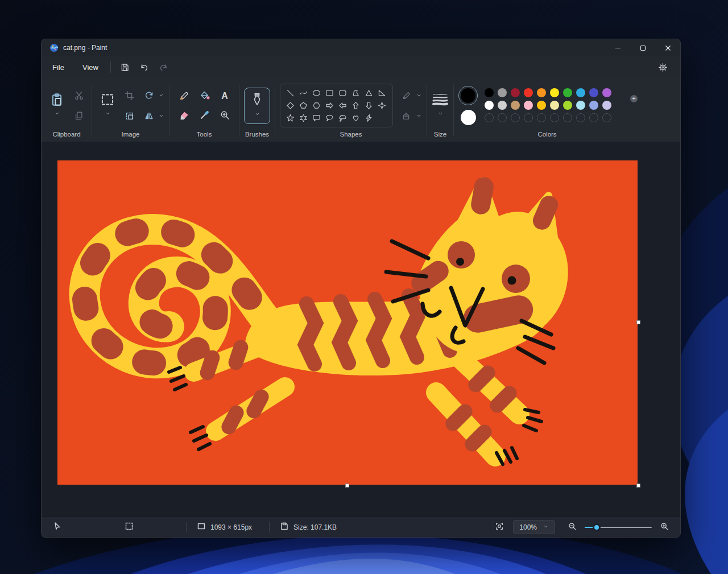 The image size is (728, 574). What do you see at coordinates (330, 105) in the screenshot?
I see `shape-right-arrow` at bounding box center [330, 105].